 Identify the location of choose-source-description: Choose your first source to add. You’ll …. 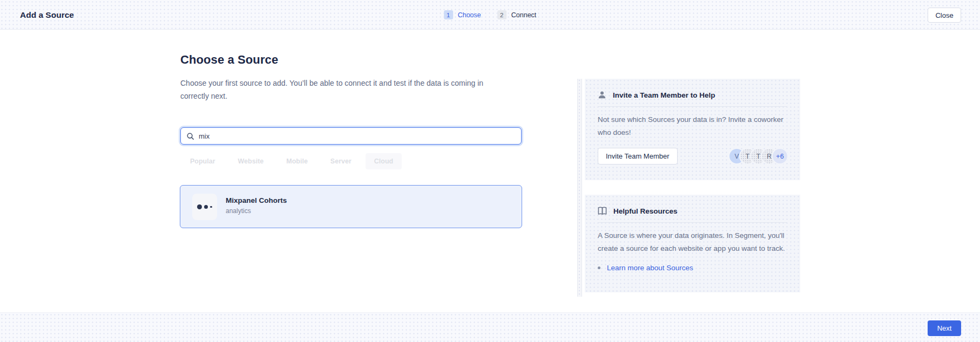
(341, 90).